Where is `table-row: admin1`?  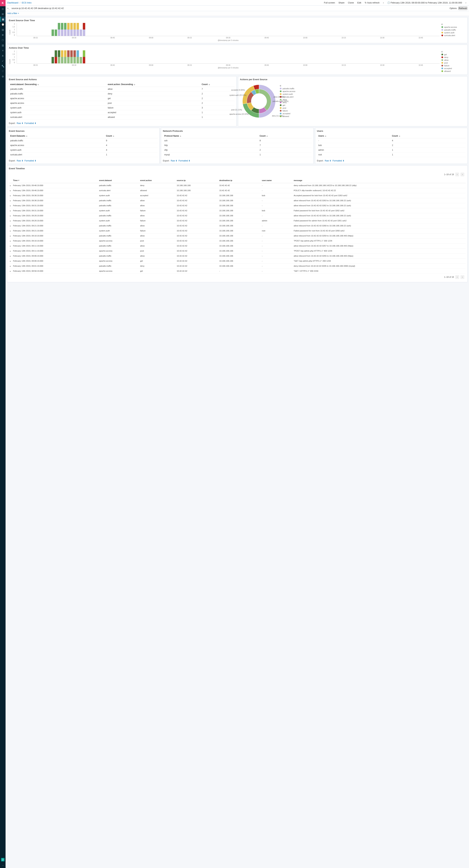 table-row: admin1 is located at coordinates (392, 150).